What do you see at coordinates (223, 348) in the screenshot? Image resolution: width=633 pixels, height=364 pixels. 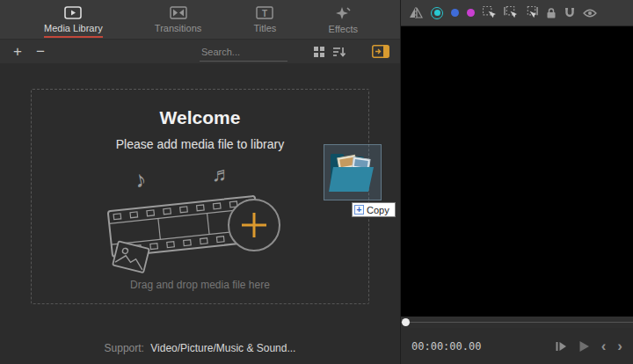 I see `support-formats: Video/Picture/Music & Sound...` at bounding box center [223, 348].